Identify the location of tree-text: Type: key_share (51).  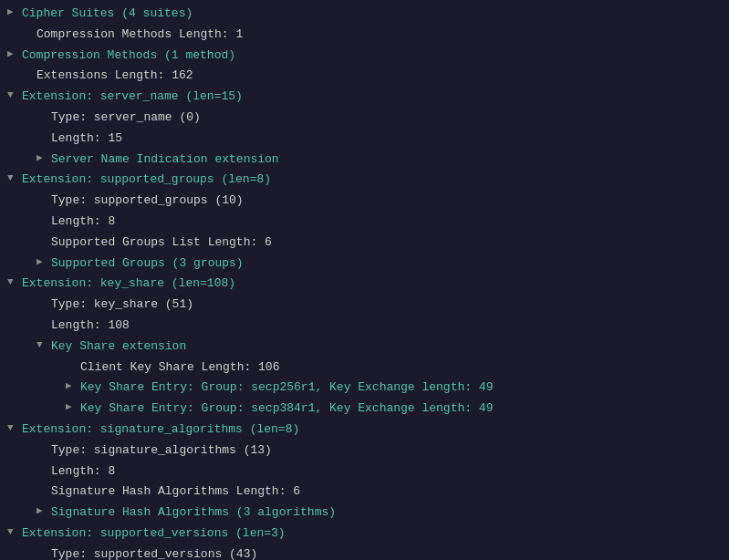
(122, 305).